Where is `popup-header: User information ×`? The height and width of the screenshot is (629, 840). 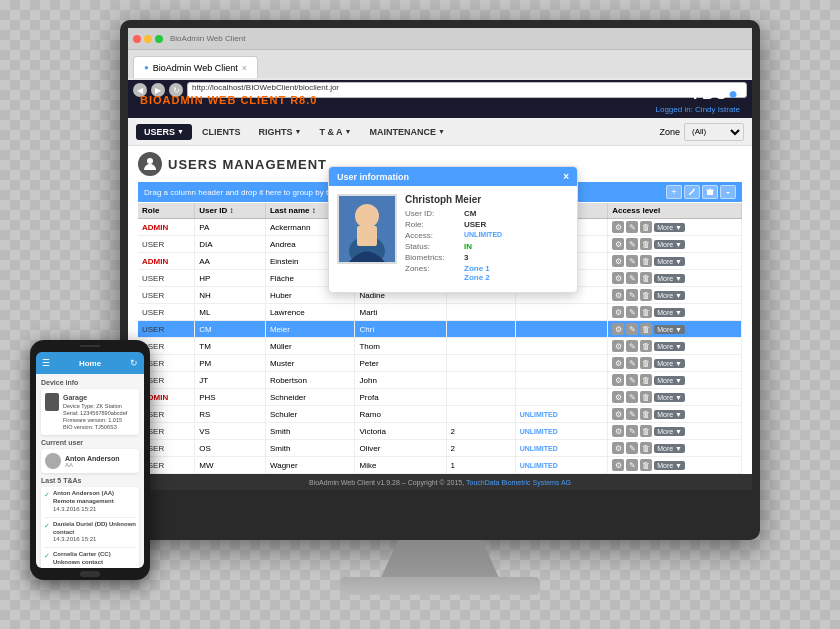
popup-header: User information × is located at coordinates (453, 176).